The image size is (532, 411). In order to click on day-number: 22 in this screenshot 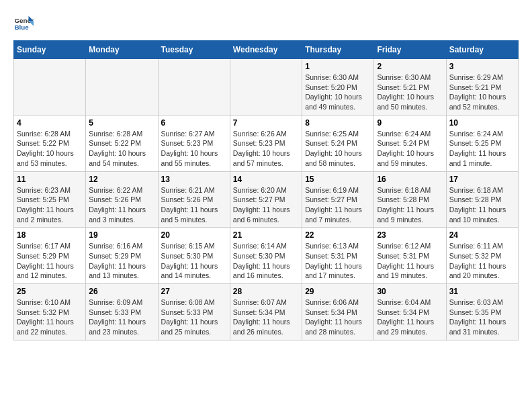, I will do `click(338, 235)`.